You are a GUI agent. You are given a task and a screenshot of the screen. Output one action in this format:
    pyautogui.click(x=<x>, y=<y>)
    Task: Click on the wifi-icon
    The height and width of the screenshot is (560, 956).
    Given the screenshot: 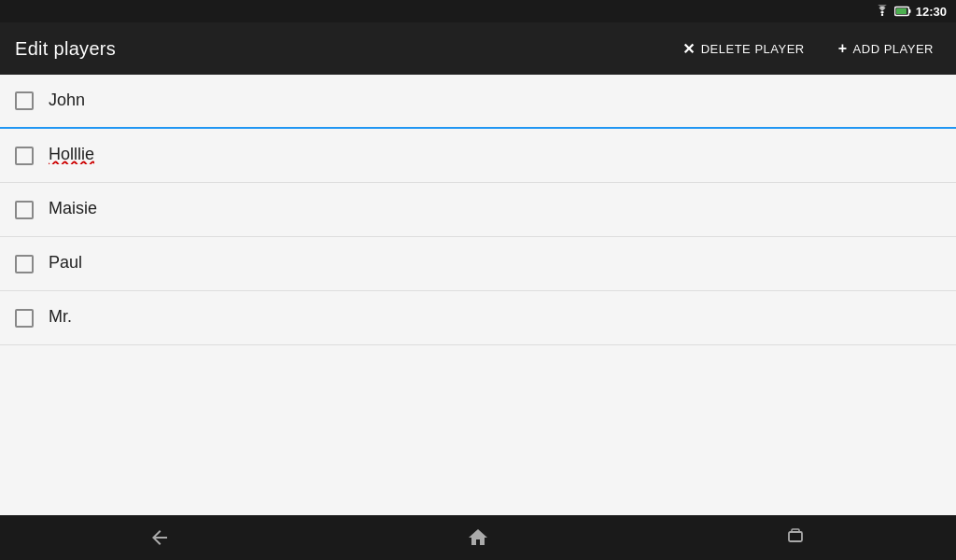 What is the action you would take?
    pyautogui.click(x=882, y=11)
    